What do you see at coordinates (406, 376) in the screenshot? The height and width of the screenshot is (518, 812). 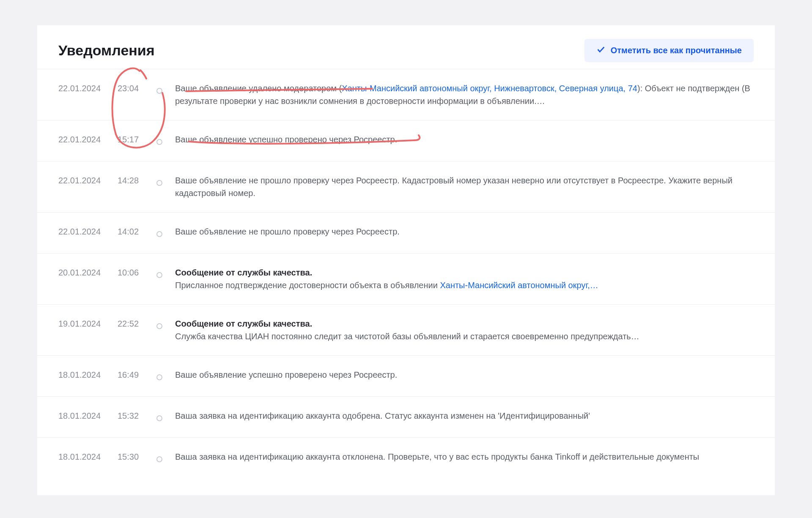 I see `notification-row: 18.01.202416:49Ваше объявление успешно п…` at bounding box center [406, 376].